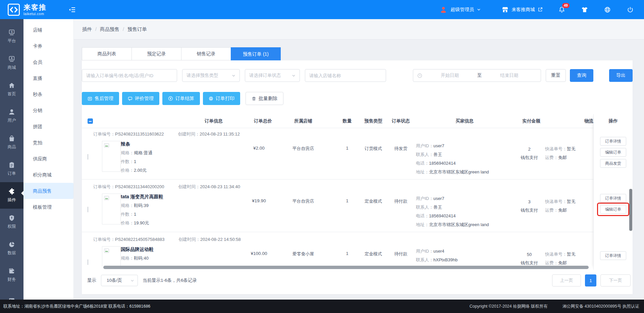 The height and width of the screenshot is (313, 644). I want to click on breadcrumb-item-plugins: 插件, so click(87, 30).